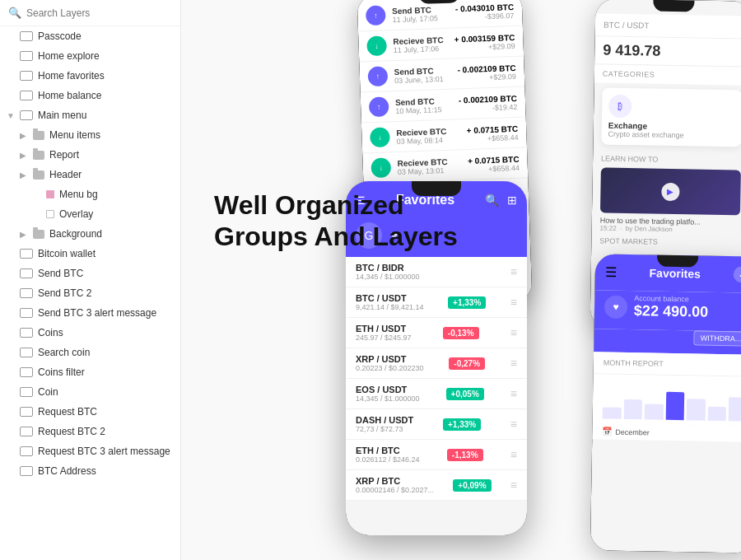 The image size is (741, 560). I want to click on layer-item-coins: Coins, so click(91, 333).